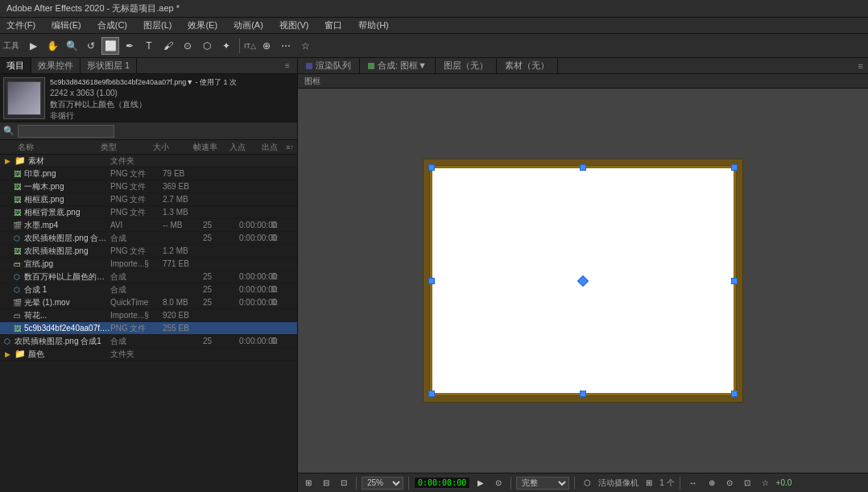  Describe the element at coordinates (148, 264) in the screenshot. I see `list-item: 🗃 宣纸.jpg Importe...§ 771 EB` at that location.